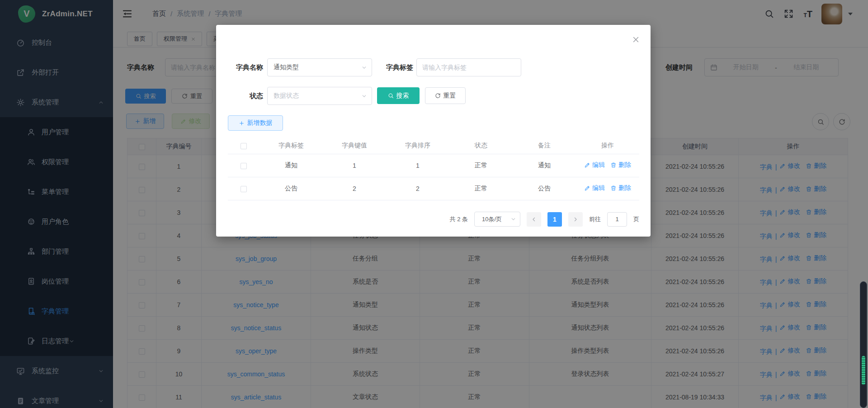 This screenshot has width=868, height=408. Describe the element at coordinates (636, 40) in the screenshot. I see `close-icon` at that location.